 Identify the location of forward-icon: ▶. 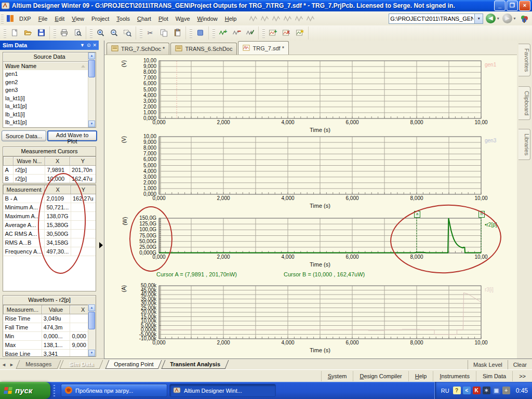
(507, 19).